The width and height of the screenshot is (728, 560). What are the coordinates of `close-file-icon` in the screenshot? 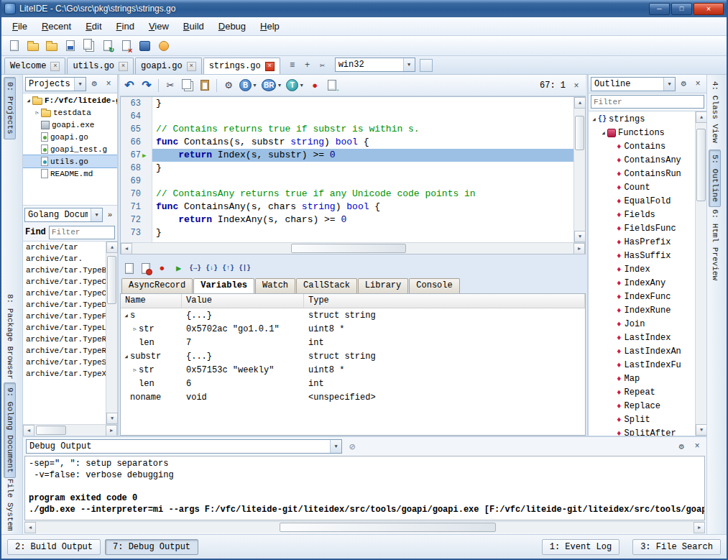 It's located at (126, 46).